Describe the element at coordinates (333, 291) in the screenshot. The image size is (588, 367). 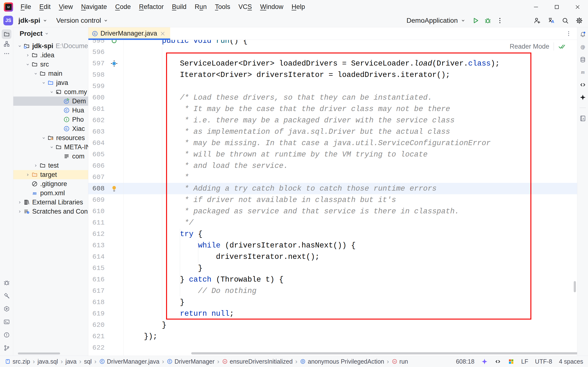
I see `code-line-617: 617 // Do nothing` at that location.